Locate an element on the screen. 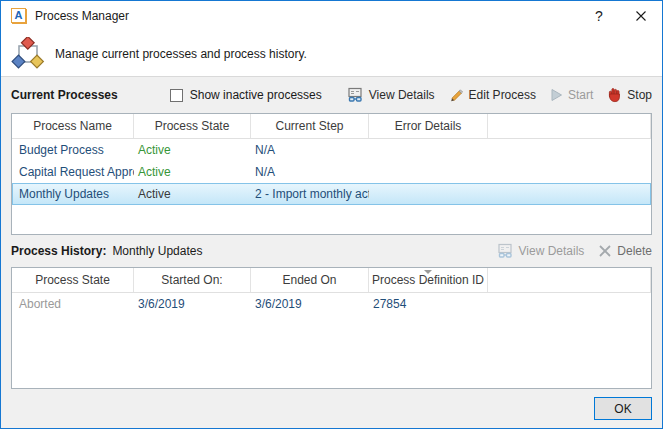 The height and width of the screenshot is (429, 663). view-details-label: View Details is located at coordinates (402, 95).